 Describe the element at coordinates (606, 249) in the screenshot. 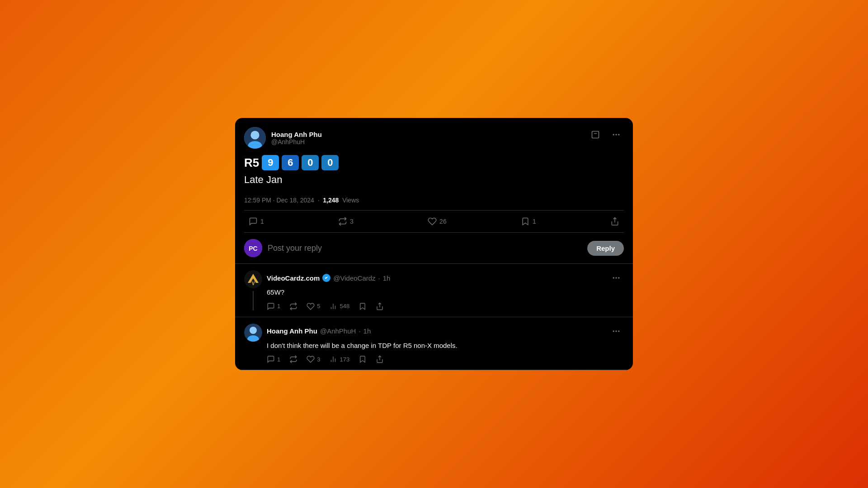

I see `reply-button: Reply` at that location.